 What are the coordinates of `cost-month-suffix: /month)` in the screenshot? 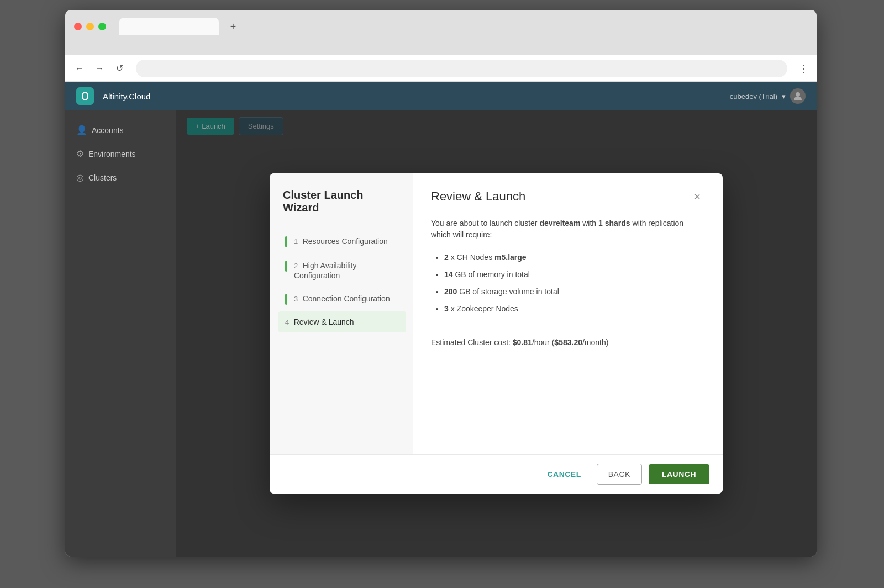 It's located at (596, 342).